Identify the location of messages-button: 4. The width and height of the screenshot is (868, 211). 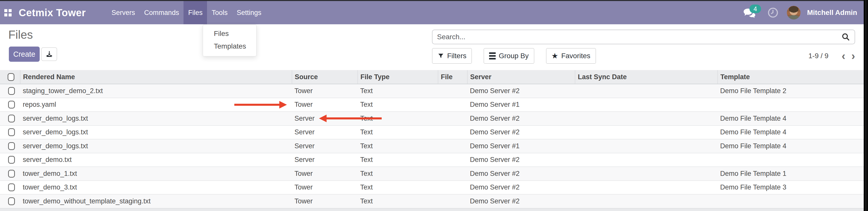
(751, 13).